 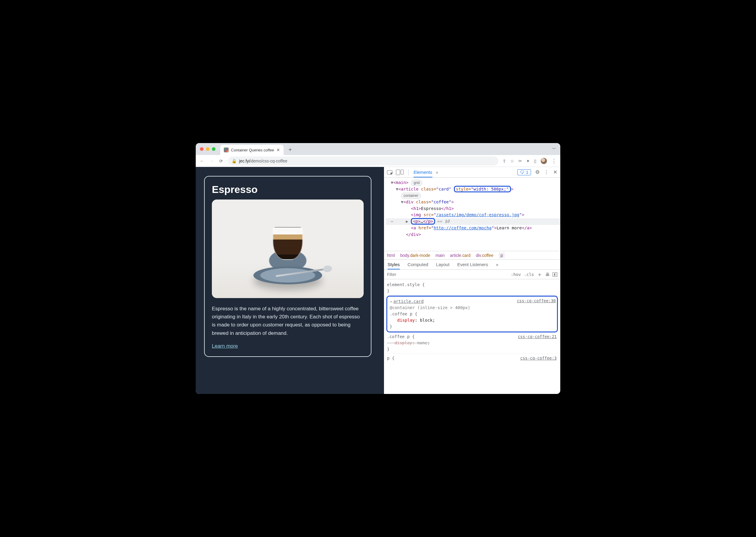 I want to click on source-link-2: css-cq-coffee:21, so click(x=537, y=337).